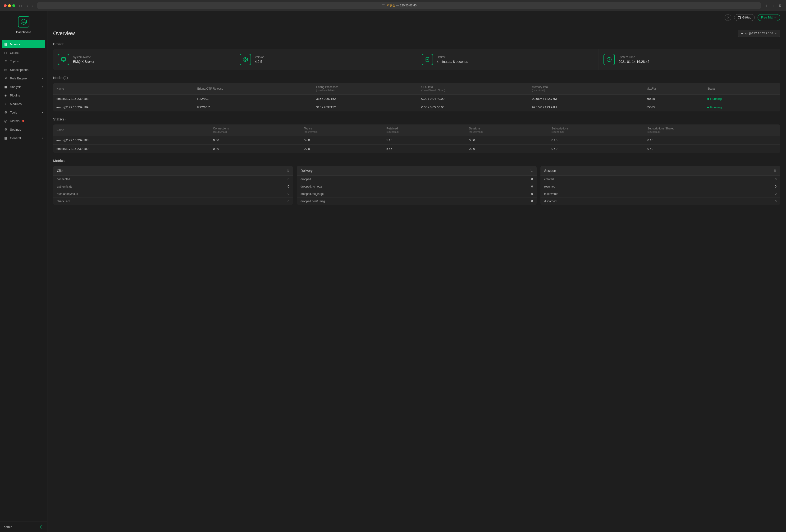  What do you see at coordinates (123, 99) in the screenshot?
I see `node-name: emqx@172.16.239.108` at bounding box center [123, 99].